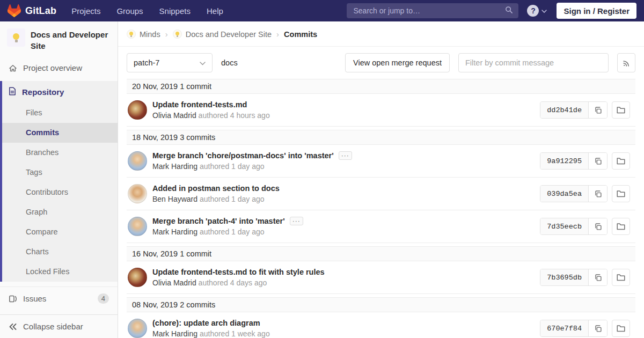  Describe the element at coordinates (565, 110) in the screenshot. I see `commit-sha-link: dd2b41de` at that location.